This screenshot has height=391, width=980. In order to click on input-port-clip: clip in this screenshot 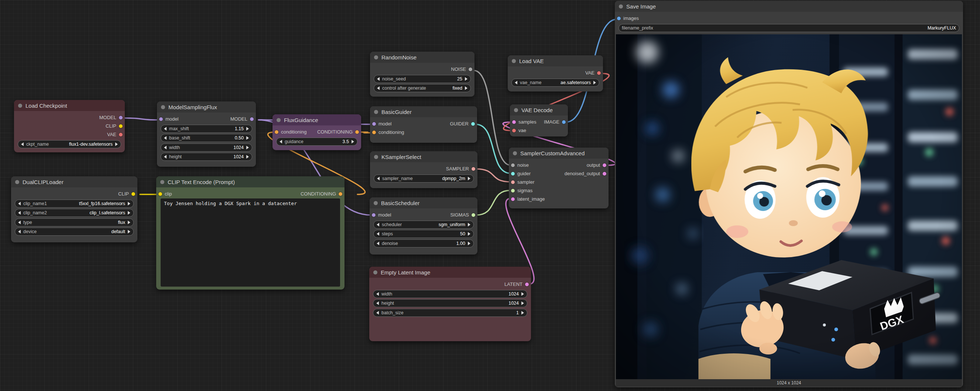, I will do `click(165, 194)`.